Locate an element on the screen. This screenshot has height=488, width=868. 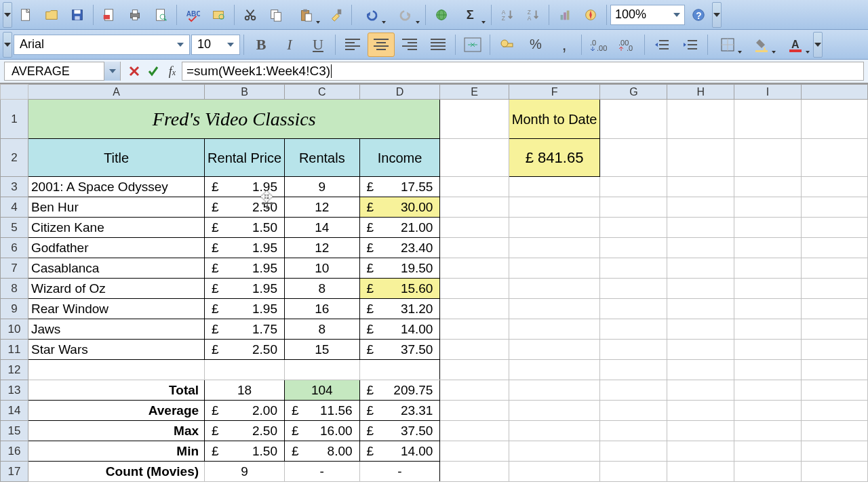
cut-button is located at coordinates (250, 15).